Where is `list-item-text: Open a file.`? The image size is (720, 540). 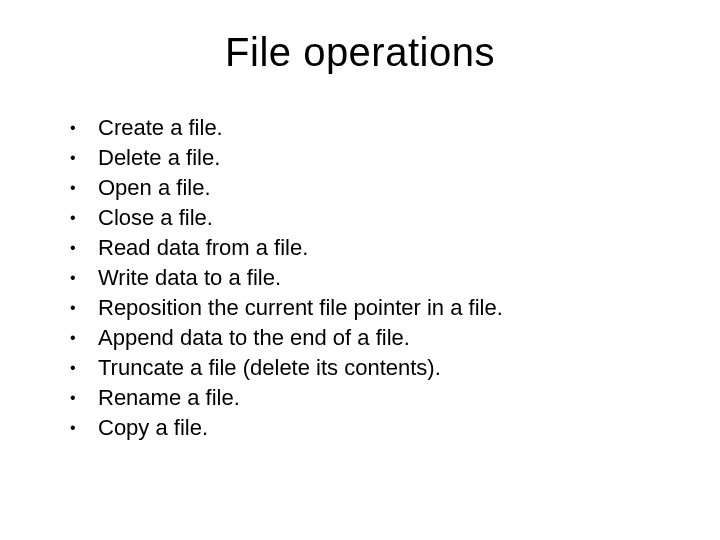
list-item-text: Open a file. is located at coordinates (379, 188).